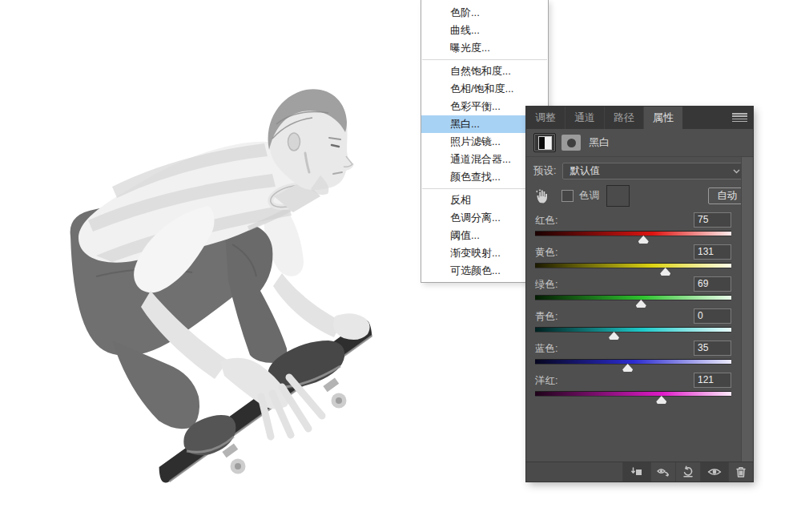 The width and height of the screenshot is (801, 532). What do you see at coordinates (639, 471) in the screenshot?
I see `panel-footer` at bounding box center [639, 471].